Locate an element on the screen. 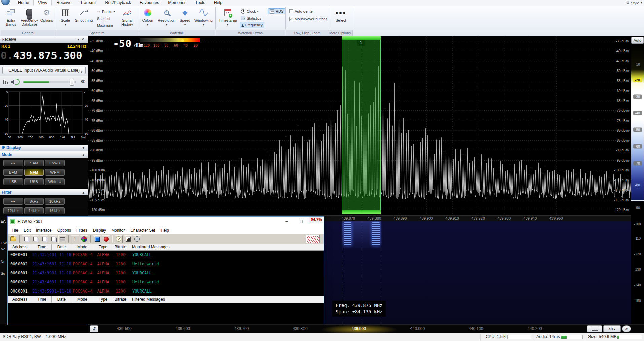 This screenshot has width=644, height=341. pdw-menu-display: Display is located at coordinates (100, 230).